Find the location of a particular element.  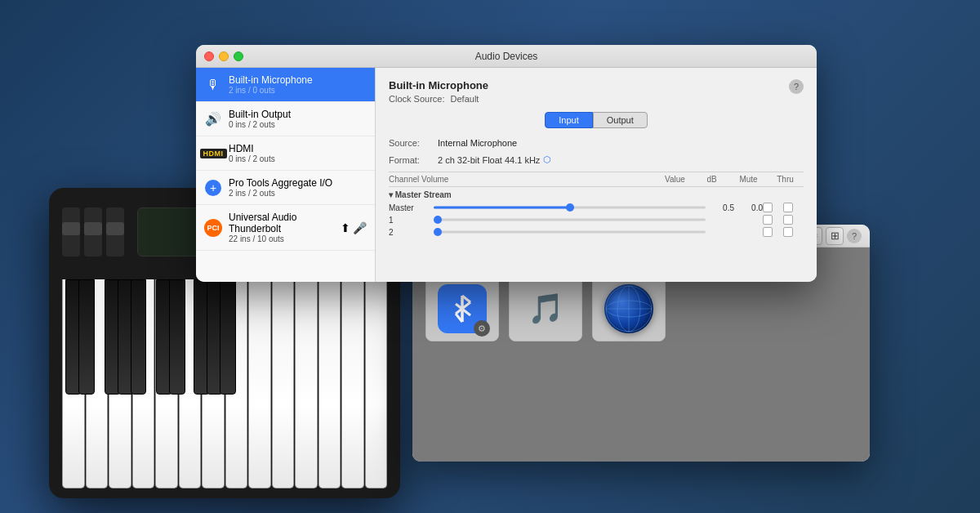

device-name-builtin-output: Built-in Output is located at coordinates (297, 114).